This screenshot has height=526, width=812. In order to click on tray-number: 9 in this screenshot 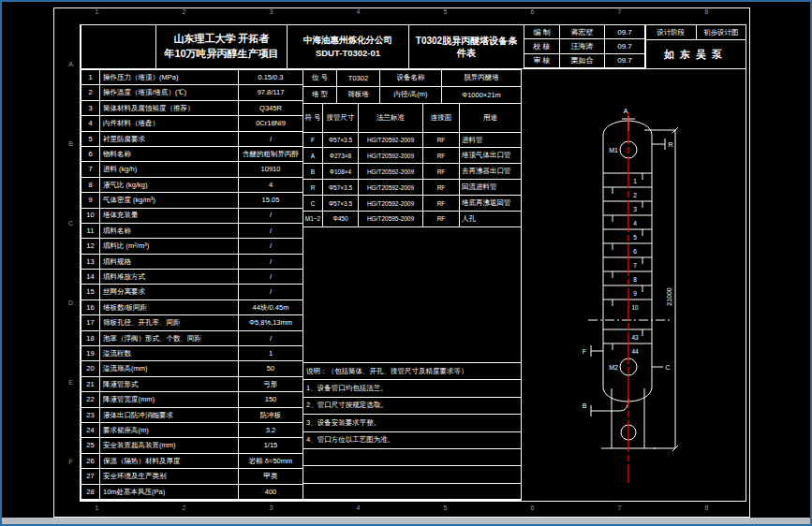, I will do `click(635, 294)`.